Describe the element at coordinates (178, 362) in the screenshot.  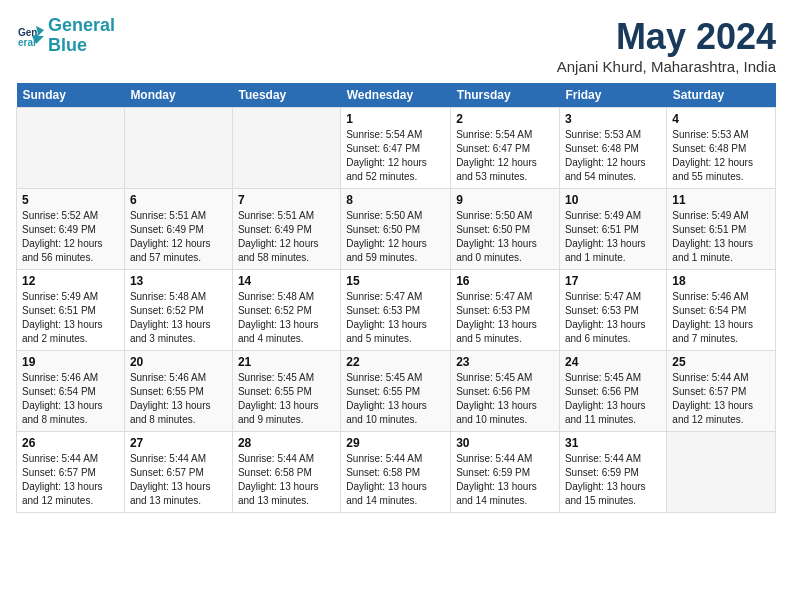
I see `day-number: 20` at that location.